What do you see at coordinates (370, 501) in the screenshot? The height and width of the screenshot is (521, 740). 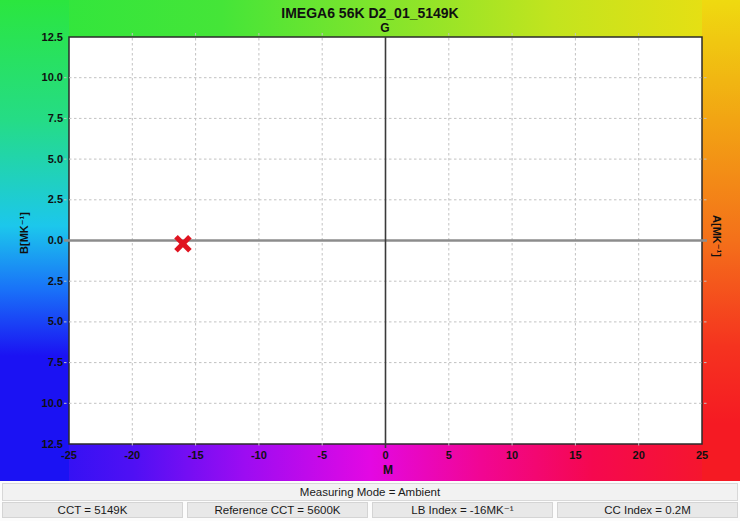 I see `status-bar: Measuring Mode = Ambient CCT = 5149K Ref…` at bounding box center [370, 501].